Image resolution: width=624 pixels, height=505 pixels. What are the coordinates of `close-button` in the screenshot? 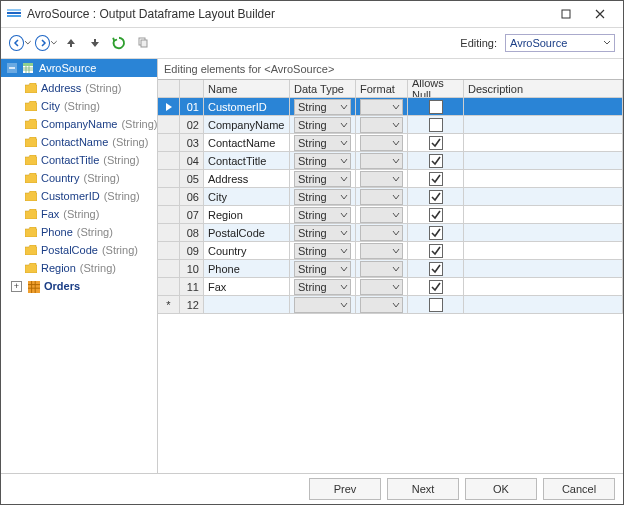 It's located at (600, 14).